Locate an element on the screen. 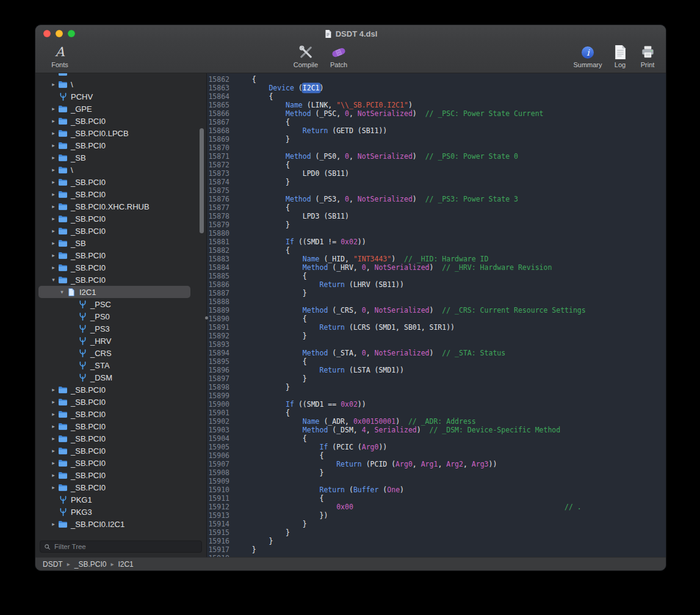  code-line: 15908 } is located at coordinates (436, 473).